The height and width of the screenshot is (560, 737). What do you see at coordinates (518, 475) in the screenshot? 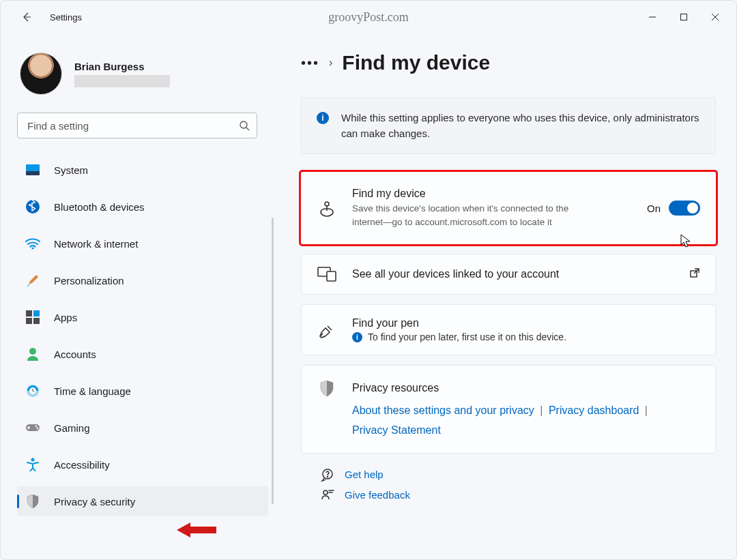
I see `get-help-link: Get help` at bounding box center [518, 475].